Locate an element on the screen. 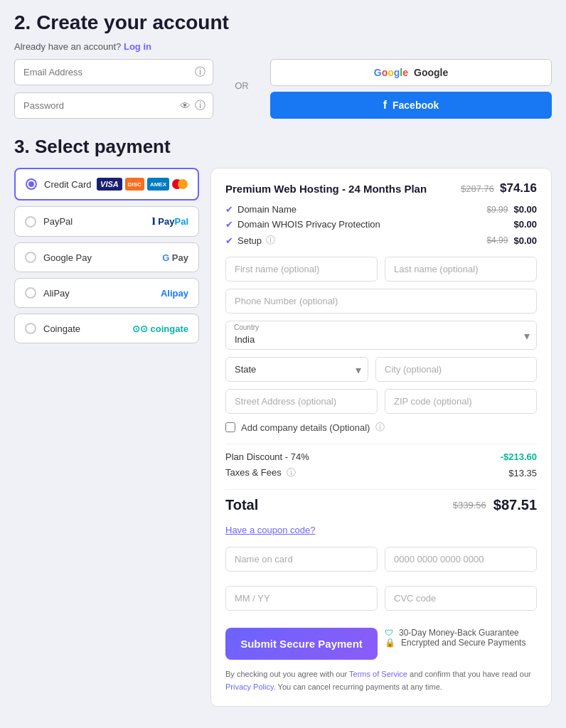 Image resolution: width=566 pixels, height=728 pixels. credit-card-radio is located at coordinates (31, 184).